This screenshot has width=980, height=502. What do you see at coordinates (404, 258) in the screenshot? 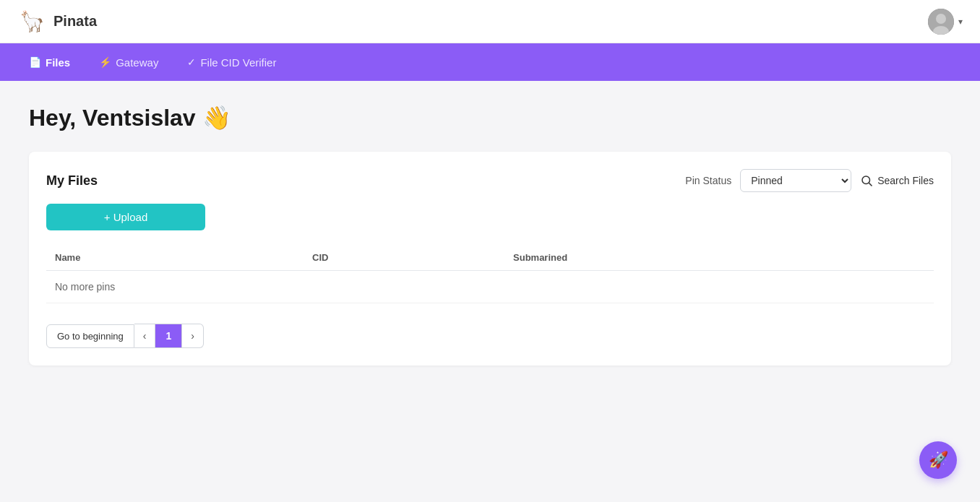
I see `col-cid: CID` at bounding box center [404, 258].